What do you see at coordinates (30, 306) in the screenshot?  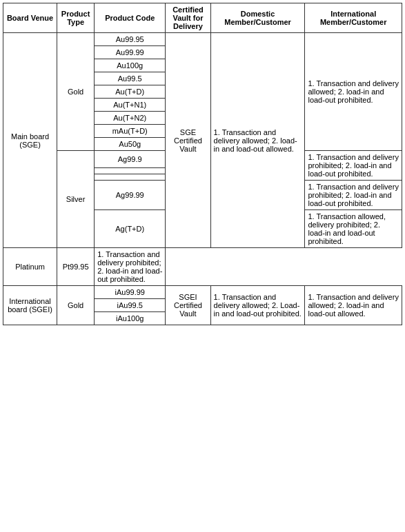 I see `intl-board-cell: International board (SGEI)` at bounding box center [30, 306].